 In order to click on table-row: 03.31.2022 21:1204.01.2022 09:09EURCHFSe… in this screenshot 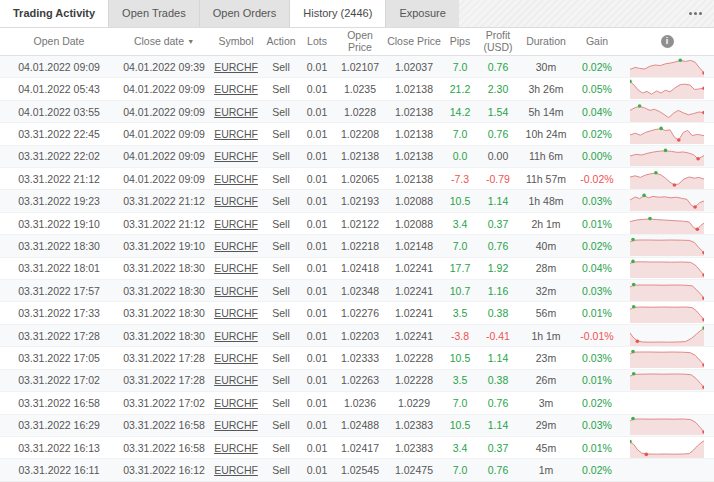, I will do `click(357, 179)`.